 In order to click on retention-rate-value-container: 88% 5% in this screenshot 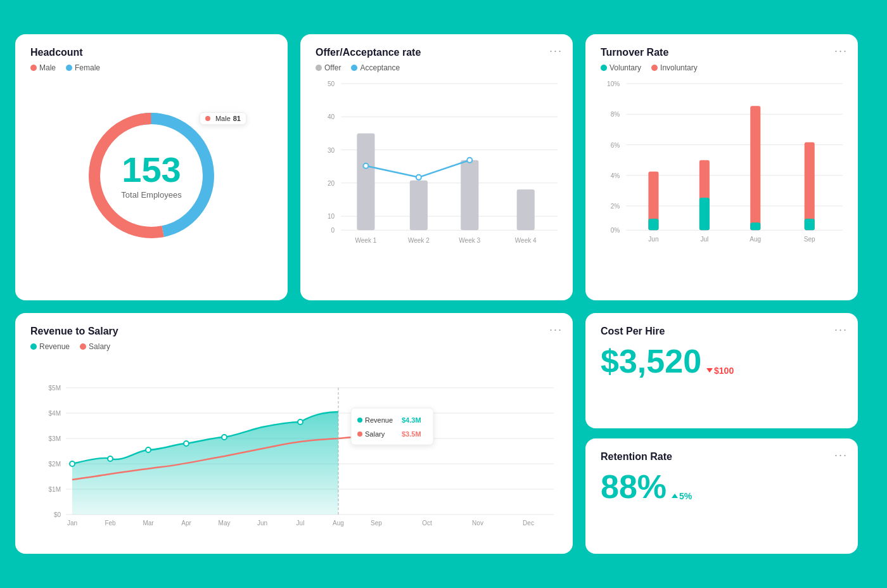, I will do `click(722, 487)`.